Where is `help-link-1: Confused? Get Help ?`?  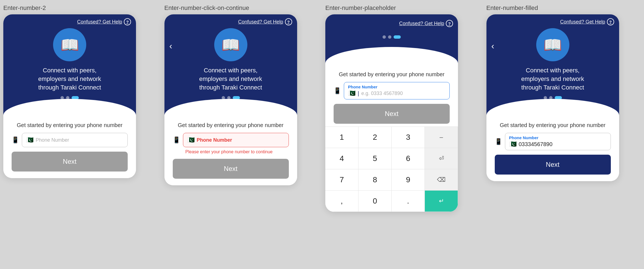 help-link-1: Confused? Get Help ? is located at coordinates (104, 22).